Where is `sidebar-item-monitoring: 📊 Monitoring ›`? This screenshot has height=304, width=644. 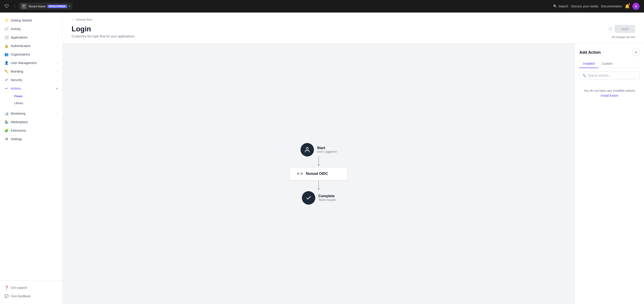 sidebar-item-monitoring: 📊 Monitoring › is located at coordinates (31, 114).